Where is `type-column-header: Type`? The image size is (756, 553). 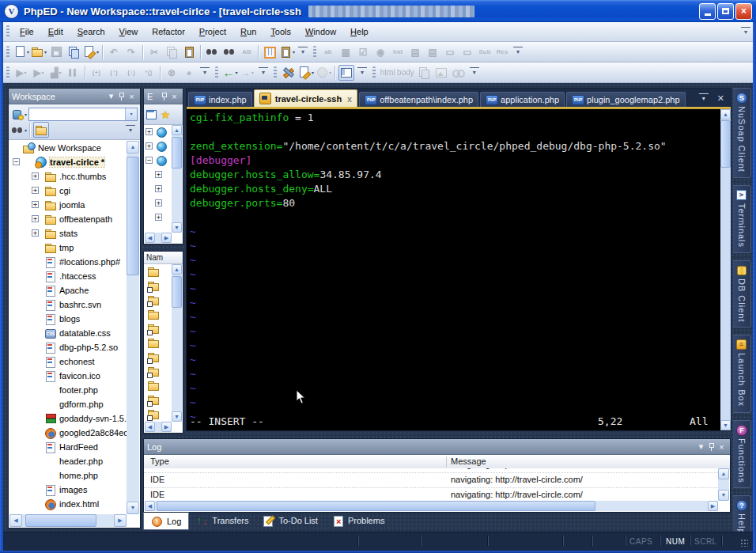
type-column-header: Type is located at coordinates (160, 461).